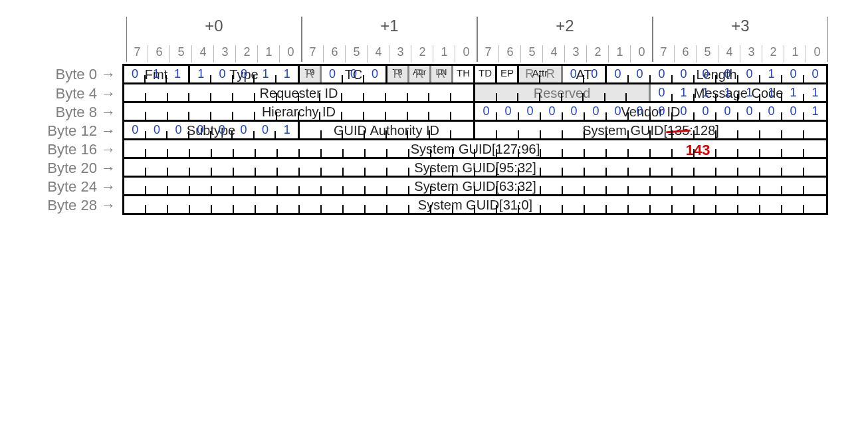 This screenshot has height=435, width=868. What do you see at coordinates (157, 74) in the screenshot?
I see `field-fmt: Fmt 011` at bounding box center [157, 74].